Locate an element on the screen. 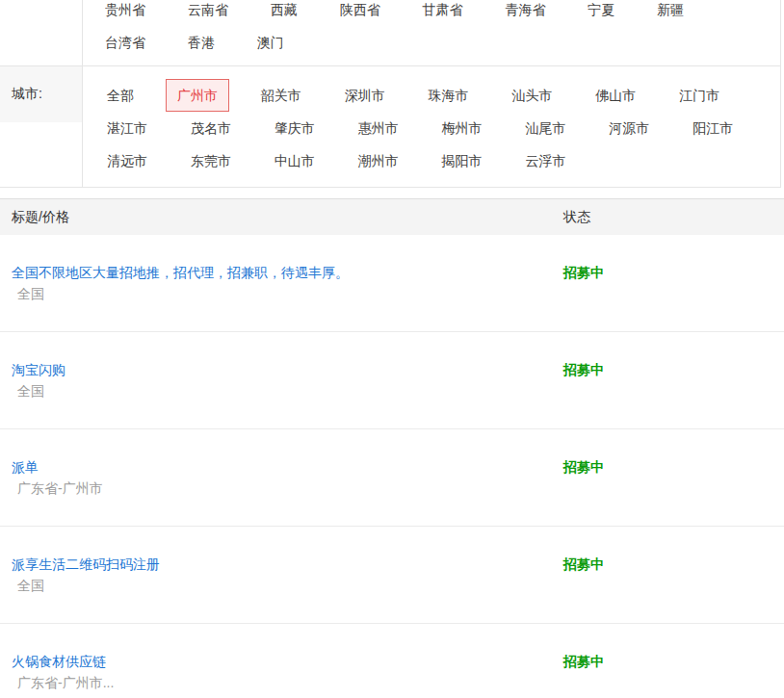 The image size is (784, 698). province-filter-item: 台湾省 is located at coordinates (125, 42).